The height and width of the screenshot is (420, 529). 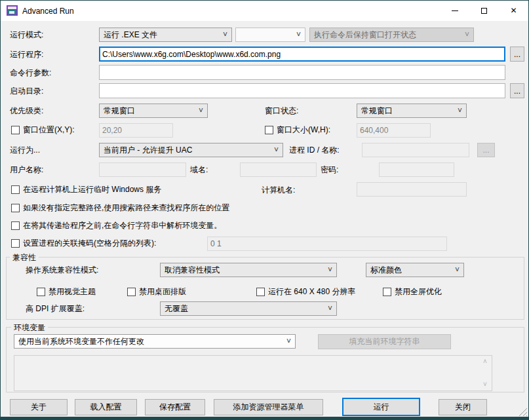 I want to click on resolve-env-checkbox: 在将其传递给程序之前,在命令行字符串中解析环境变量。, so click(x=117, y=225).